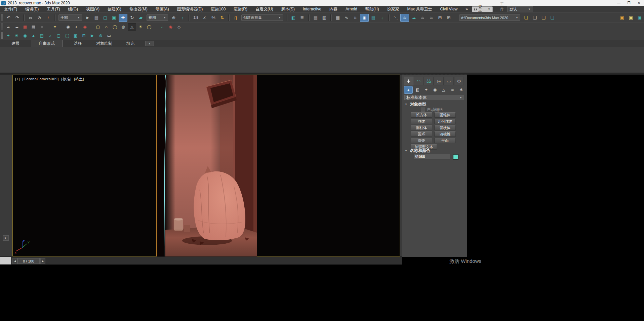 The image size is (644, 321). I want to click on bitmap-viewer-icon: ▦, so click(25, 27).